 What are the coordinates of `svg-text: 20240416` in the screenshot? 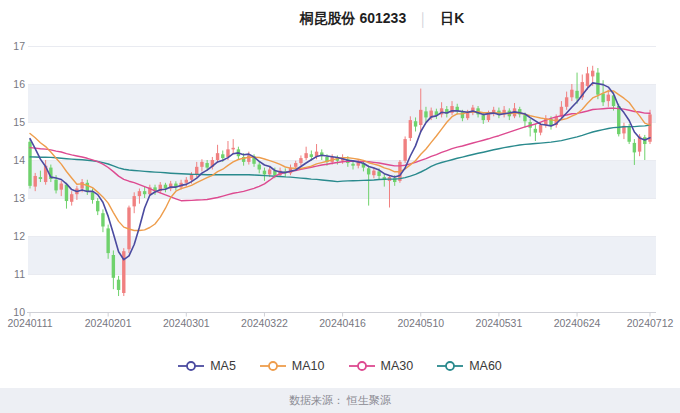 It's located at (342, 323).